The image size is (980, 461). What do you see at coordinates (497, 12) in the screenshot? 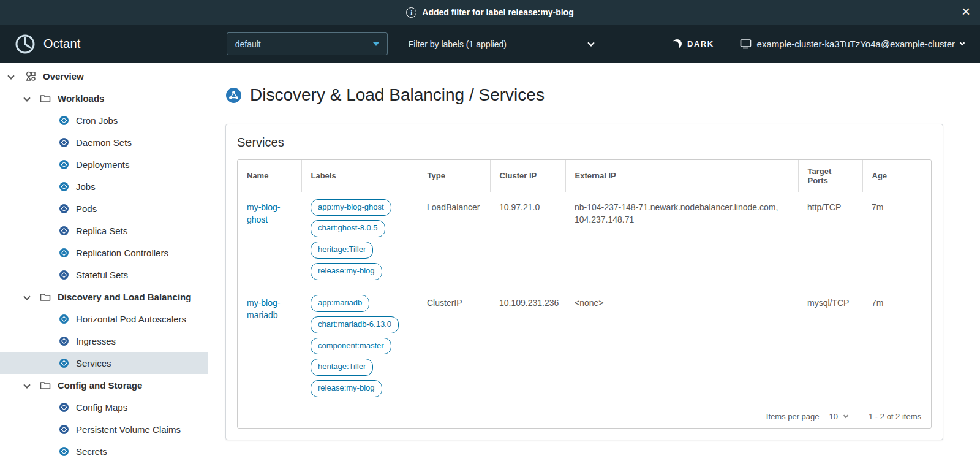
I see `notification-message: Added filter for label release:my-blog` at bounding box center [497, 12].